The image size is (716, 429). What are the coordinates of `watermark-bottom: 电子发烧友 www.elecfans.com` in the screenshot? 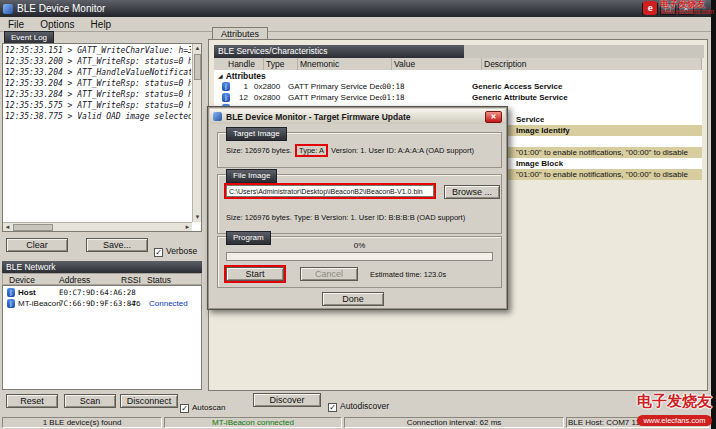 It's located at (674, 410).